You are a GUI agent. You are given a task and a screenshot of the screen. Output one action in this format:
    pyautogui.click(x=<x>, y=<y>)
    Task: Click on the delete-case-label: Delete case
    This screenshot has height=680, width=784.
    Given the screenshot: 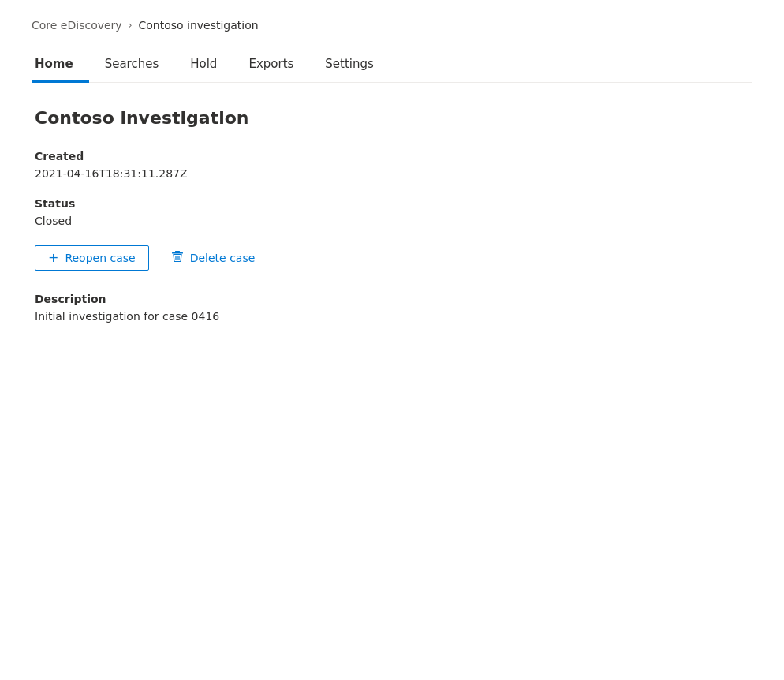 What is the action you would take?
    pyautogui.click(x=222, y=258)
    